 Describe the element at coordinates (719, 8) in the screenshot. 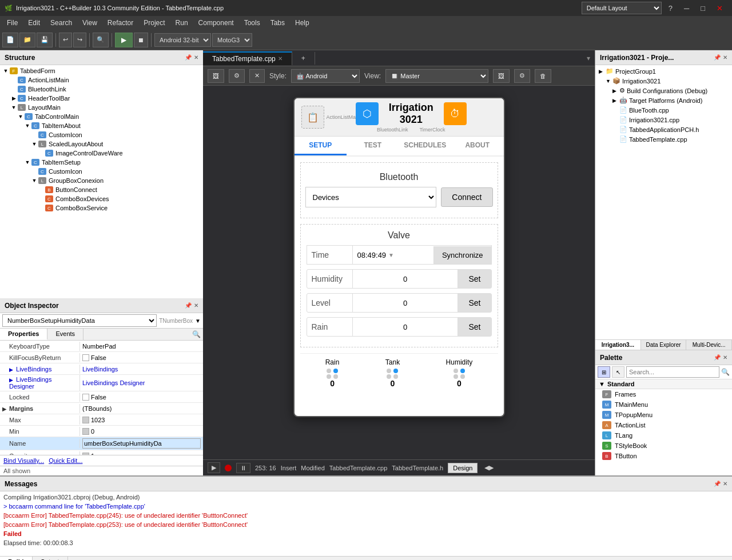

I see `close-btn: ✕` at that location.